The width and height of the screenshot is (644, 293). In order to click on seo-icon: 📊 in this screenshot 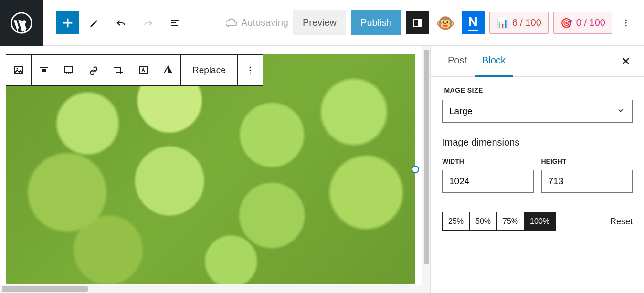, I will do `click(502, 23)`.